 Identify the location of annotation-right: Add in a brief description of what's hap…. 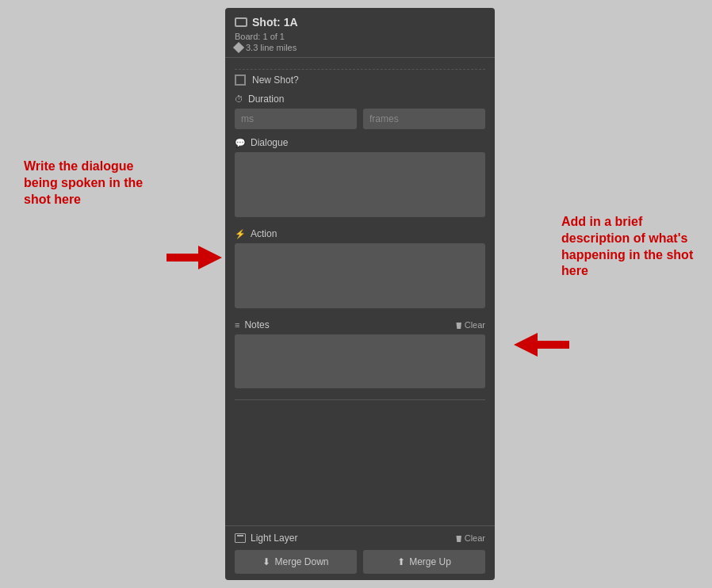
(629, 247).